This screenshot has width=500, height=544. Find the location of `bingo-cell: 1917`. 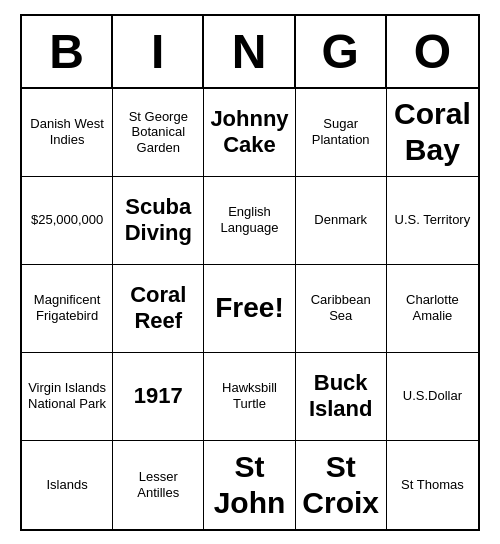

bingo-cell: 1917 is located at coordinates (158, 397).